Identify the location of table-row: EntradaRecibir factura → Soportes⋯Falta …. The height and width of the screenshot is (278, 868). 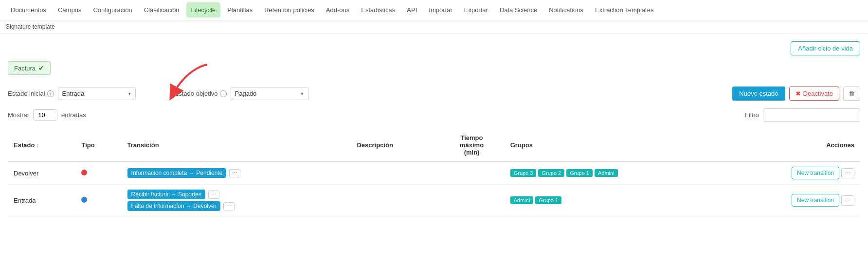
(434, 200).